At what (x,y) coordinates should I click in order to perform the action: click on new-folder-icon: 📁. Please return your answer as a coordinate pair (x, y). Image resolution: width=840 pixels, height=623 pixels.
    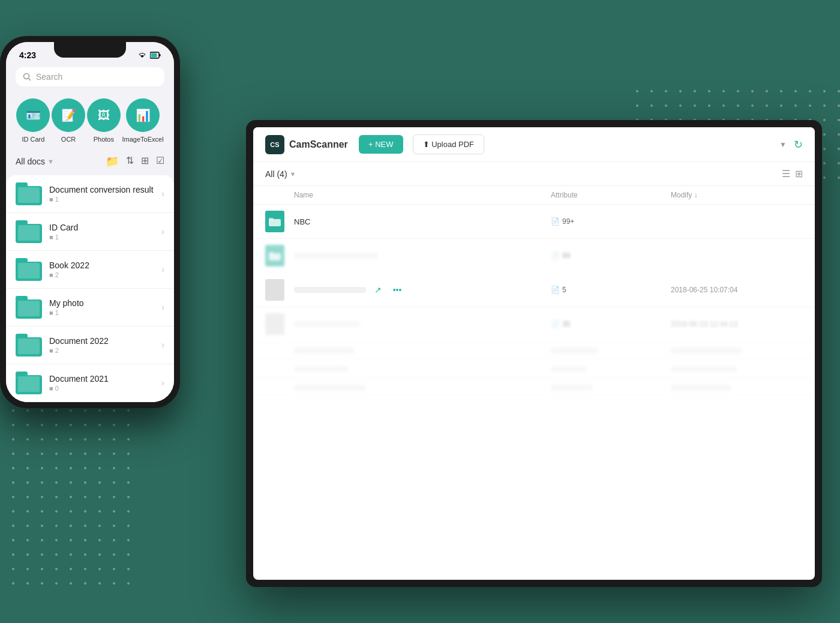
    Looking at the image, I should click on (112, 161).